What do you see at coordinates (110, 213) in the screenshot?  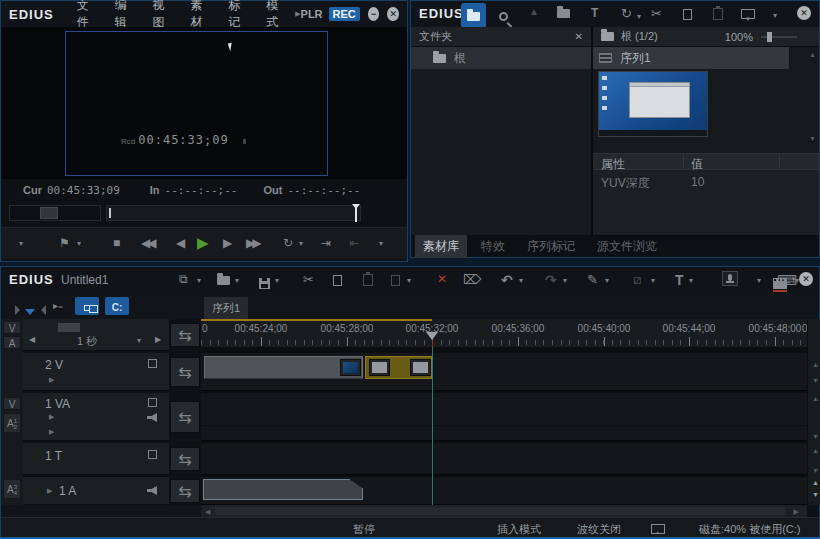 I see `position-indicator` at bounding box center [110, 213].